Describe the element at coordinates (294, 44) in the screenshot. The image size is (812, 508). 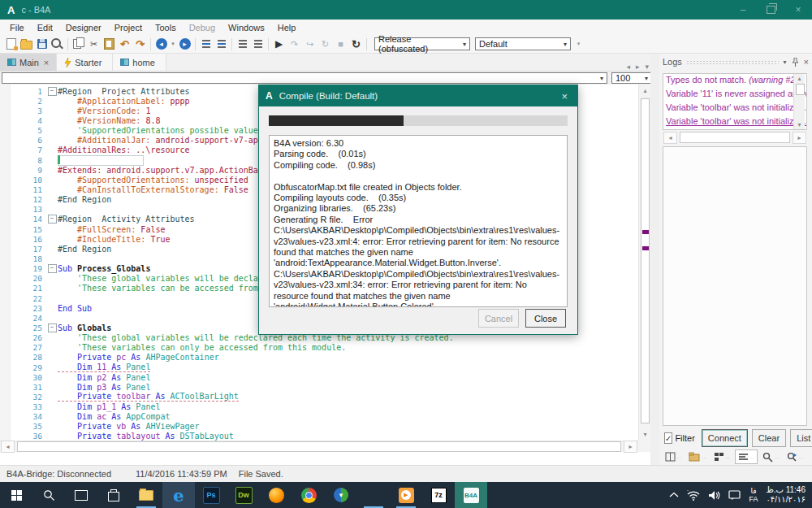
I see `resume-icon: ↷` at that location.